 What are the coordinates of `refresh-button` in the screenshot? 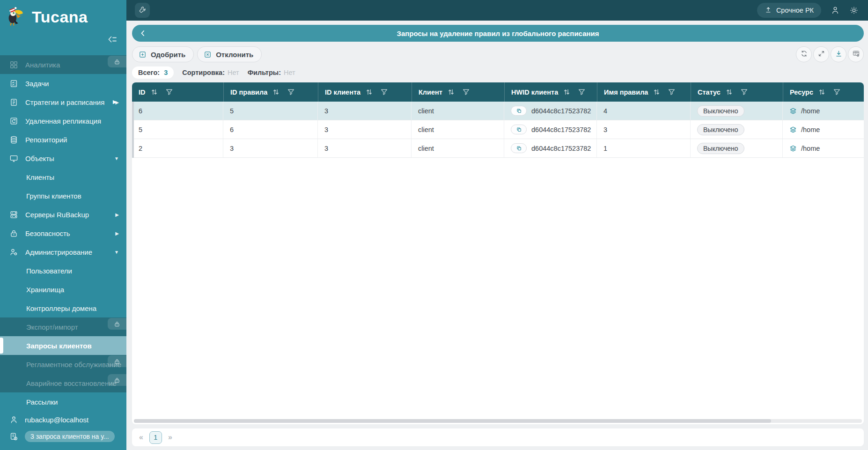 It's located at (804, 54).